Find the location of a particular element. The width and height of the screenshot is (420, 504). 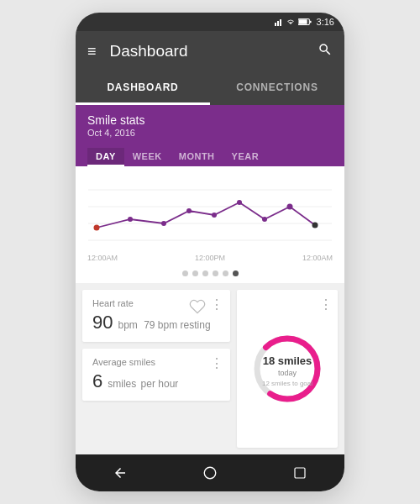

svg-text: 12 smiles to goal is located at coordinates (287, 383).